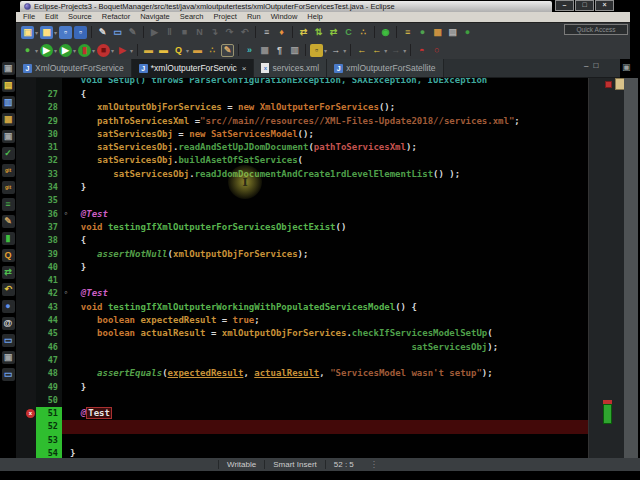  What do you see at coordinates (329, 160) in the screenshot?
I see `code-text: satServicesObj.buildAsetOfSatServices(` at bounding box center [329, 160].